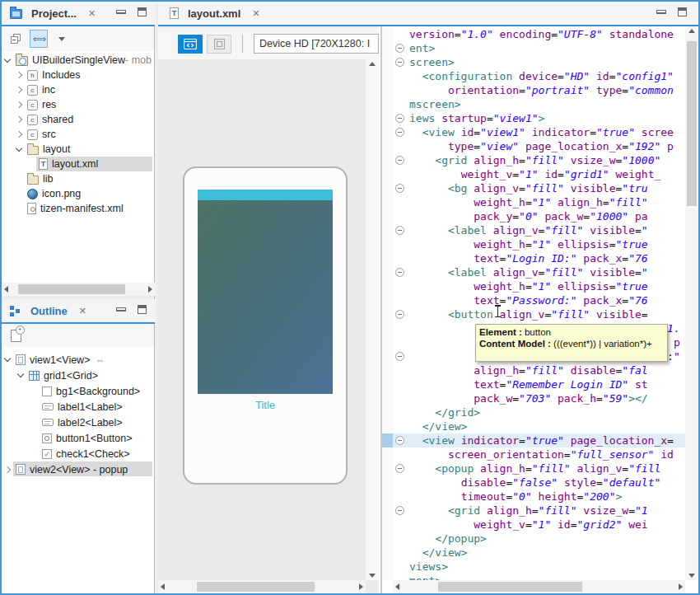 This screenshot has width=700, height=595. What do you see at coordinates (77, 149) in the screenshot?
I see `tree-item-layout: layout` at bounding box center [77, 149].